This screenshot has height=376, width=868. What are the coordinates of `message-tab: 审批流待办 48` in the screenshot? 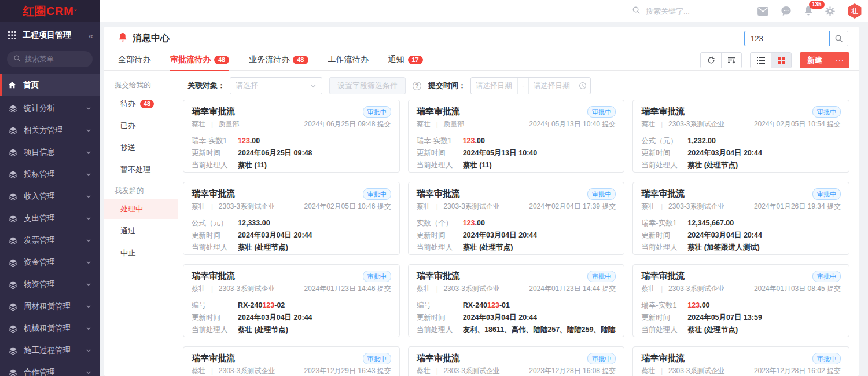 It's located at (200, 60).